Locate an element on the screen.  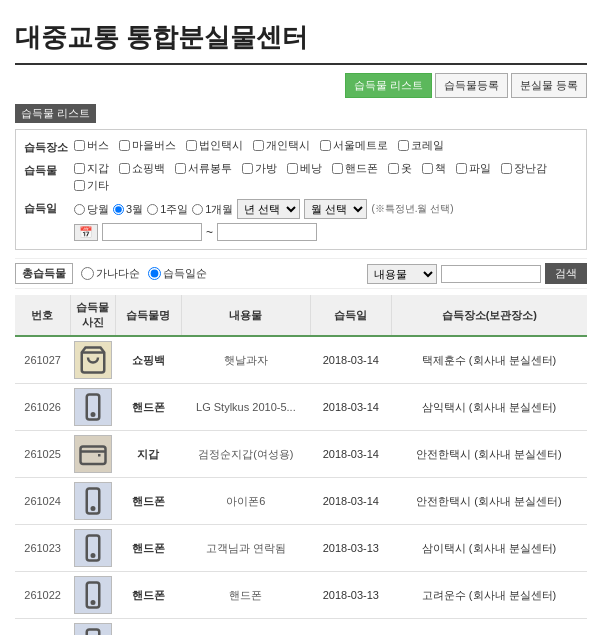
date-month: 1개월 is located at coordinates (212, 210).